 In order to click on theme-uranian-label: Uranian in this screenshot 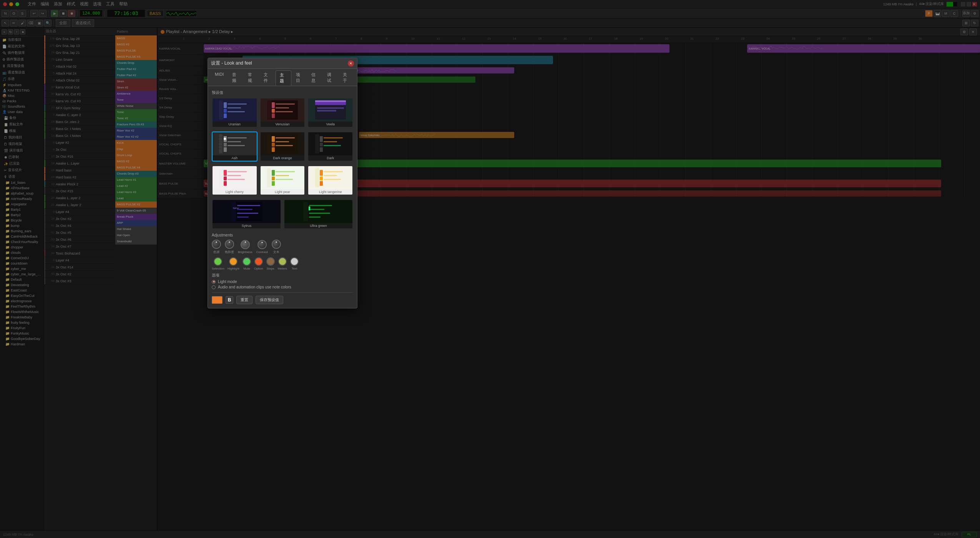, I will do `click(234, 124)`.